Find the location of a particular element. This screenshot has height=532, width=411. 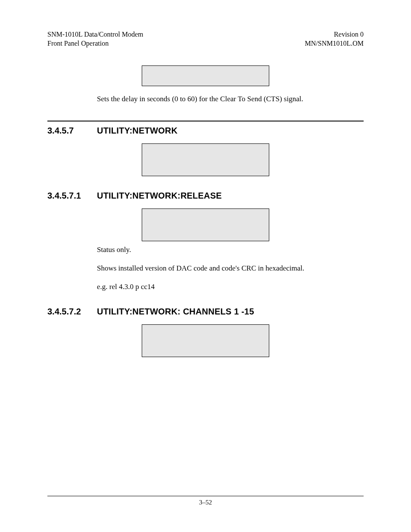

heading-title: UTILITY:NETWORK is located at coordinates (137, 131).